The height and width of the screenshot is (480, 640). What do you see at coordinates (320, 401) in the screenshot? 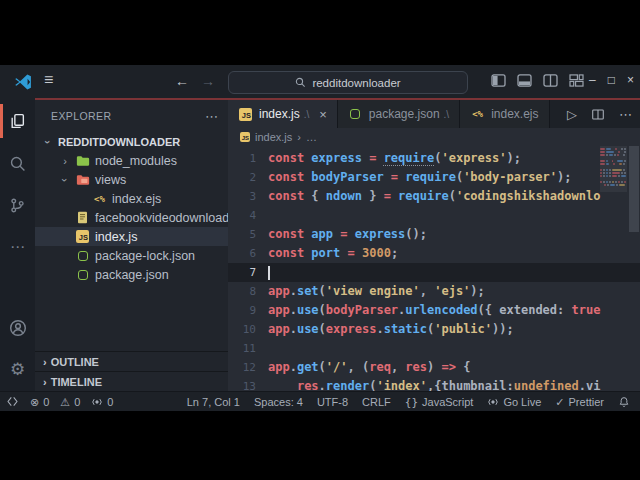
I see `status-bar: ⊗0⚠00 Ln 7, Col 1Spaces: 4UTF-8CRLF{}Jav…` at bounding box center [320, 401].